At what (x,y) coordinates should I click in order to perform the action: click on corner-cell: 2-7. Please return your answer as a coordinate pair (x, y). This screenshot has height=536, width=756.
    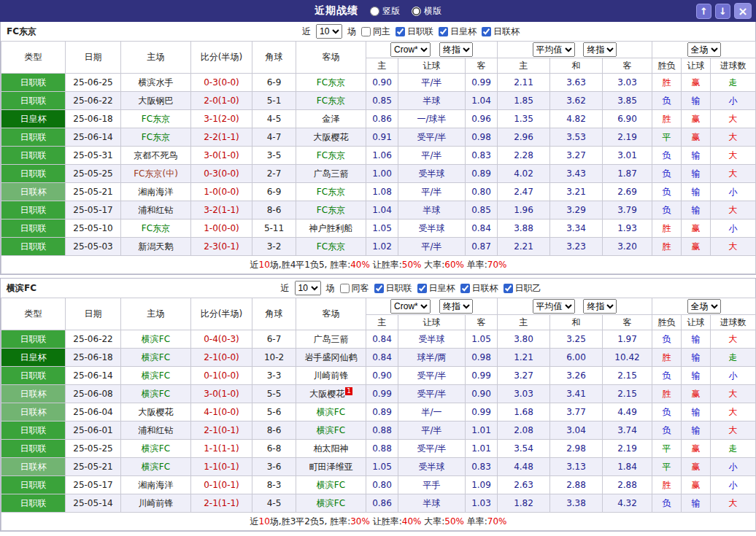
    Looking at the image, I should click on (274, 174).